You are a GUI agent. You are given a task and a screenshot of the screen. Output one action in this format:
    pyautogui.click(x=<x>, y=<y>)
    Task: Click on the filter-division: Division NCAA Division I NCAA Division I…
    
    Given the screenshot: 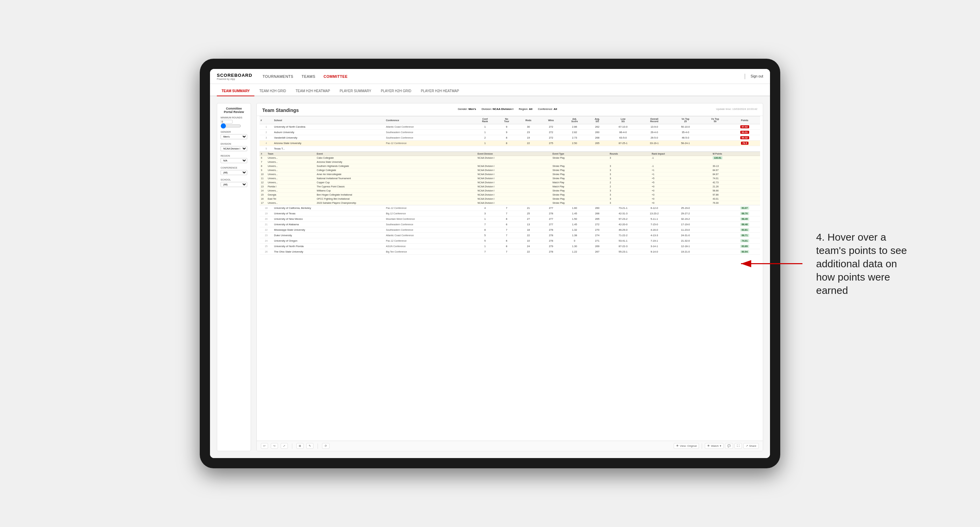 What is the action you would take?
    pyautogui.click(x=234, y=147)
    